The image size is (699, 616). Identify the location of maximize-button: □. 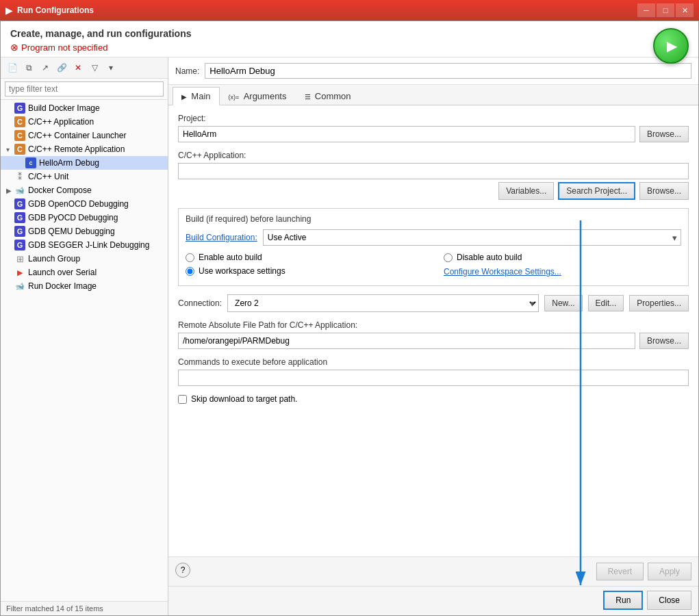
(665, 10).